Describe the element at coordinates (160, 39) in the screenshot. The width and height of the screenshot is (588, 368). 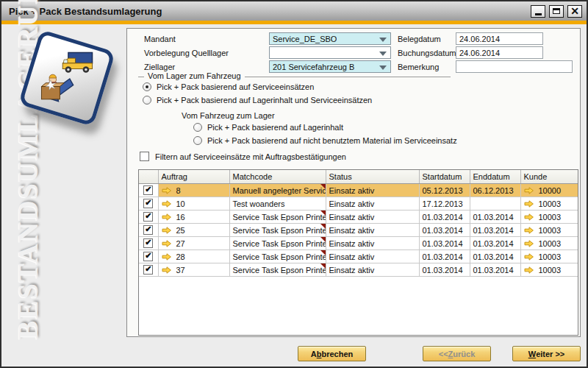
I see `mandant-label: Mandant` at that location.